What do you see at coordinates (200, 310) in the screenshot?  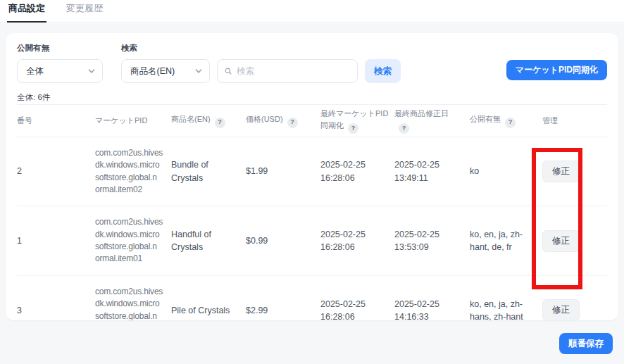 I see `cell-product-name-text: Pile of Crystals` at bounding box center [200, 310].